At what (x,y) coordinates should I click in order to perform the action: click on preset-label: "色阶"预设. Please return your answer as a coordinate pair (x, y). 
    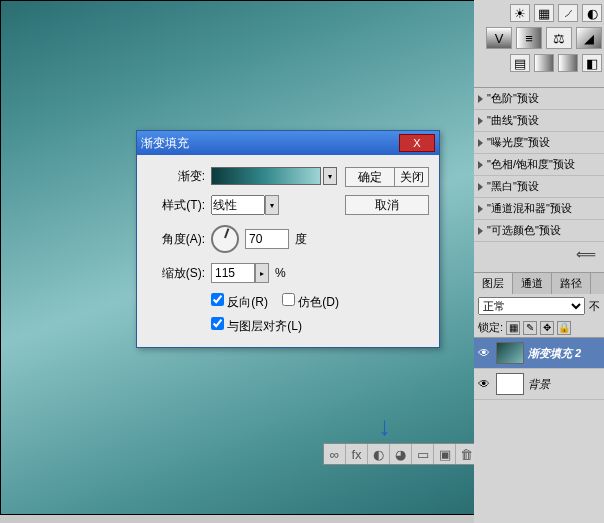
    Looking at the image, I should click on (513, 98).